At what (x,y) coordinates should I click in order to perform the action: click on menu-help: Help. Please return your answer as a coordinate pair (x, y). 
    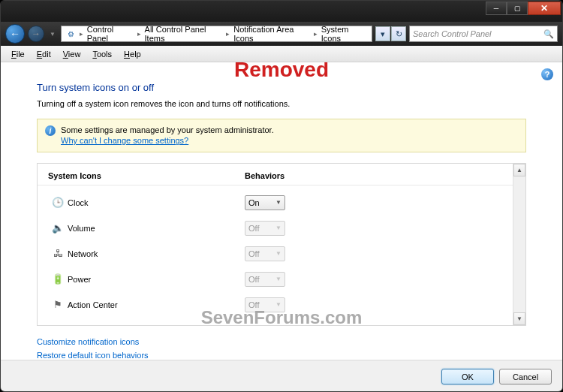
    Looking at the image, I should click on (132, 54).